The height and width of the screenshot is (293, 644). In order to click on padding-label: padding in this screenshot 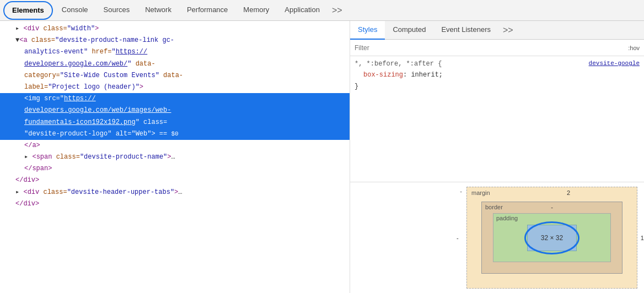, I will do `click(507, 218)`.